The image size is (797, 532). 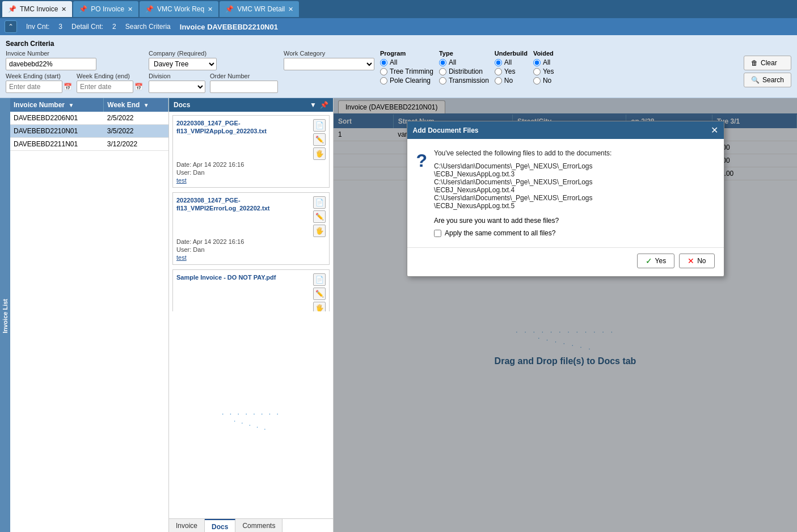 I want to click on tab-vmc-work-req: 📌 VMC Work Req ✕, so click(x=179, y=9).